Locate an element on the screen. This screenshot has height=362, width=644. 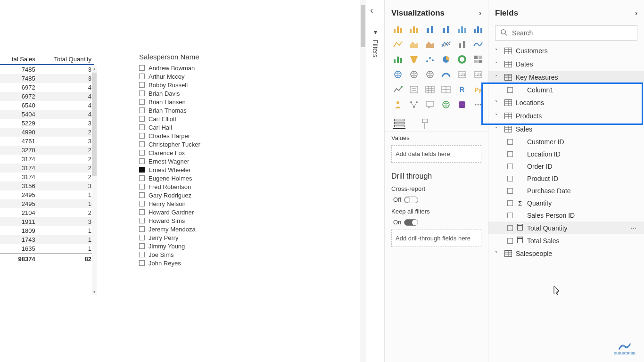
viz-map-icon is located at coordinates (398, 74).